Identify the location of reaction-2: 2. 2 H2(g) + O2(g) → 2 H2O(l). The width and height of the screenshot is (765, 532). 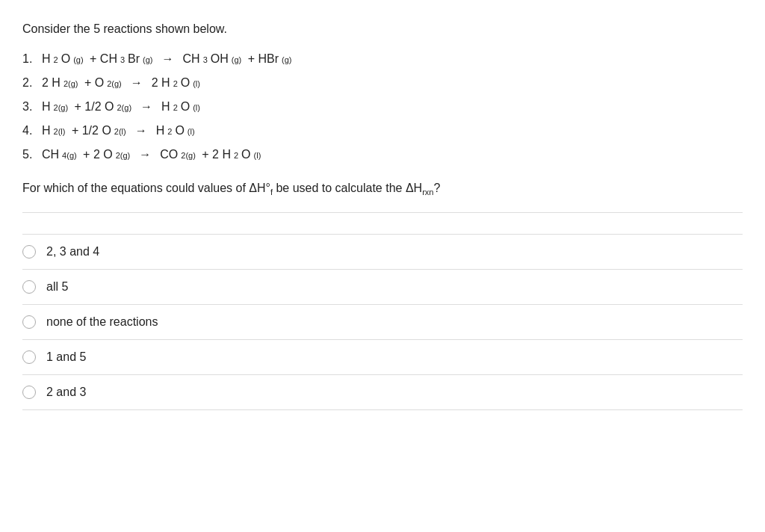
(382, 83).